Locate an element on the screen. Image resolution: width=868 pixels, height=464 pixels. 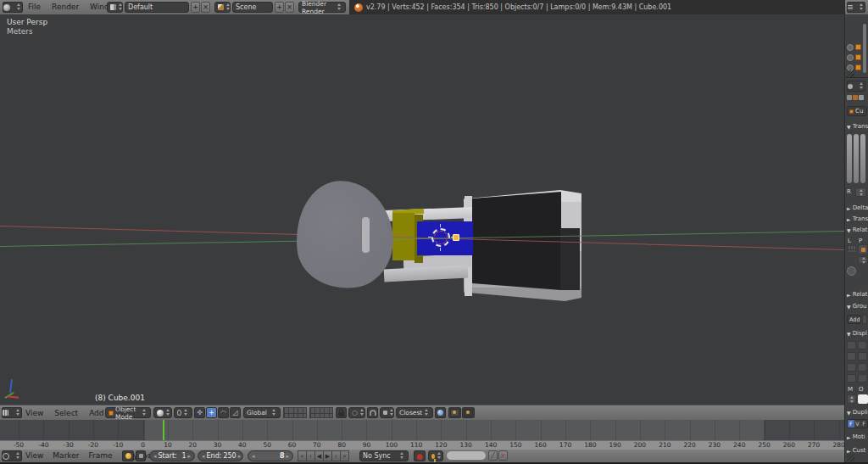
rotation-mode-selector is located at coordinates (861, 192).